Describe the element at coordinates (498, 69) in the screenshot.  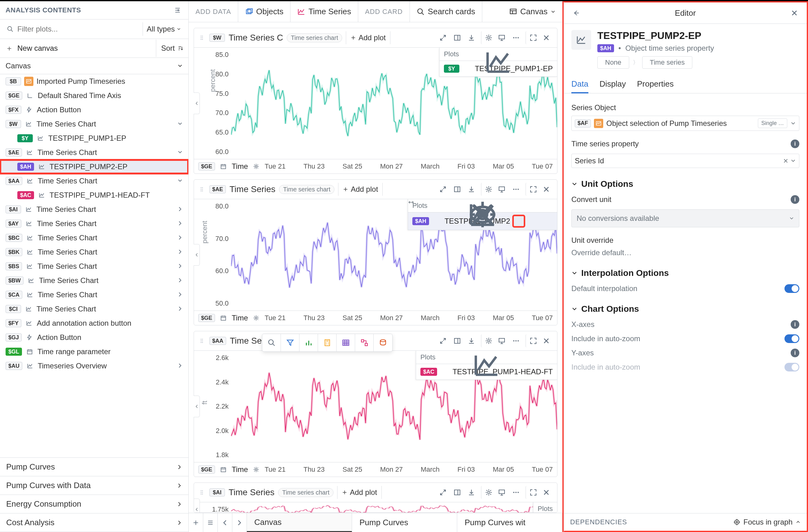
I see `plot-item: $YTESTPIPE_PUMP1-EP` at that location.